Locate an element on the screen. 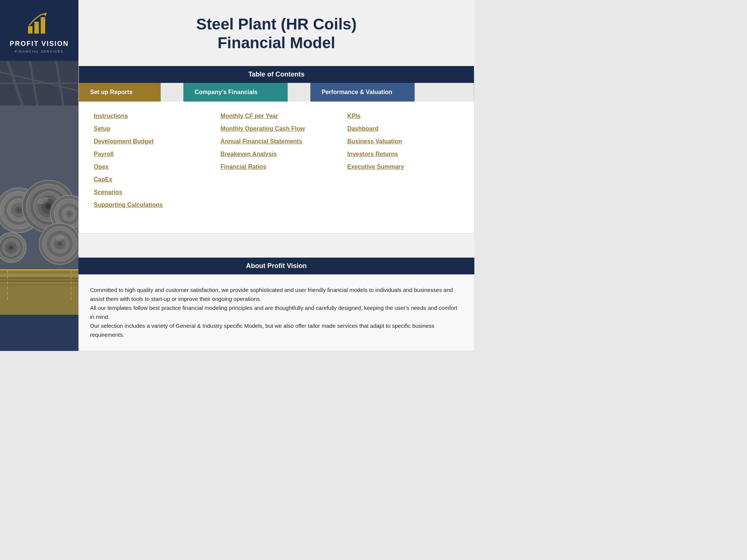  steel-coils-svg is located at coordinates (39, 188).